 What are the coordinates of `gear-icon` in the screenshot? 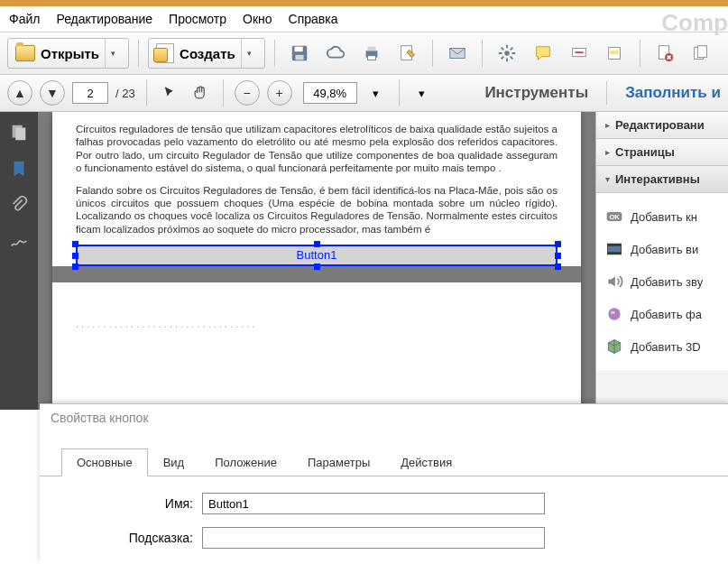 It's located at (507, 53).